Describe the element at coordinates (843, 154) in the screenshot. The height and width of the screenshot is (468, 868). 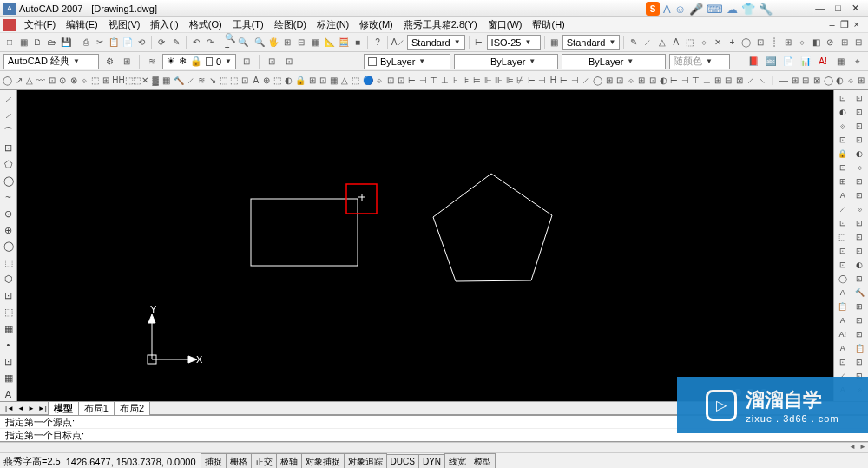
I see `modify-tool-icon: 🔒` at that location.